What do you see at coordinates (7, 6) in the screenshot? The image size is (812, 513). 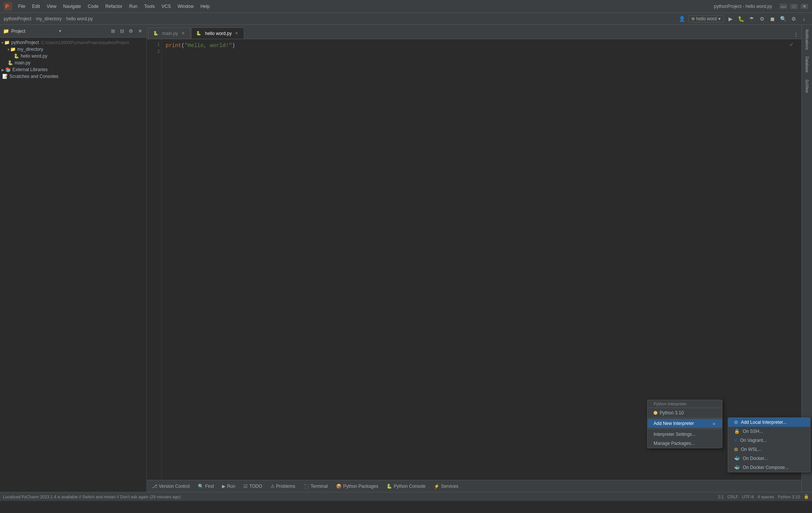 I see `svg-text: P` at bounding box center [7, 6].